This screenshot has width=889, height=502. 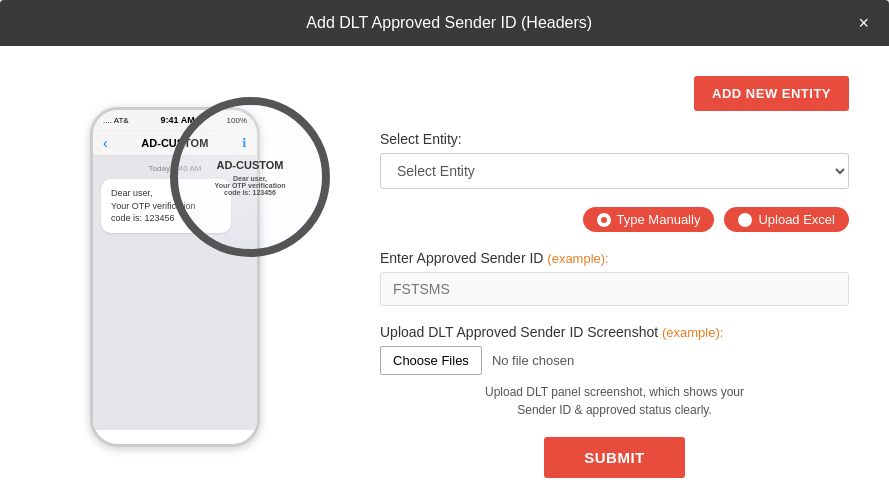 What do you see at coordinates (116, 120) in the screenshot?
I see `phone-signal: .... AT&` at bounding box center [116, 120].